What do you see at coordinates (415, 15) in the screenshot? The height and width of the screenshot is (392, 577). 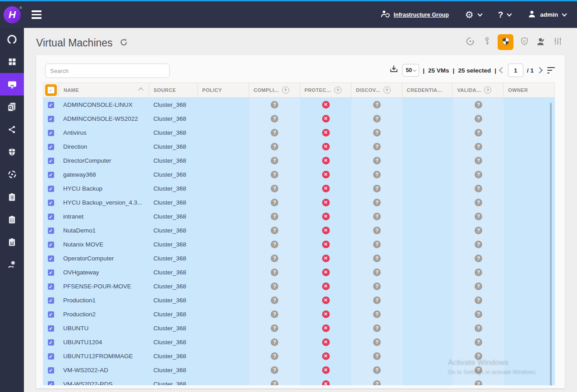 I see `infrastructure-group-button: Infrastructure Group` at bounding box center [415, 15].